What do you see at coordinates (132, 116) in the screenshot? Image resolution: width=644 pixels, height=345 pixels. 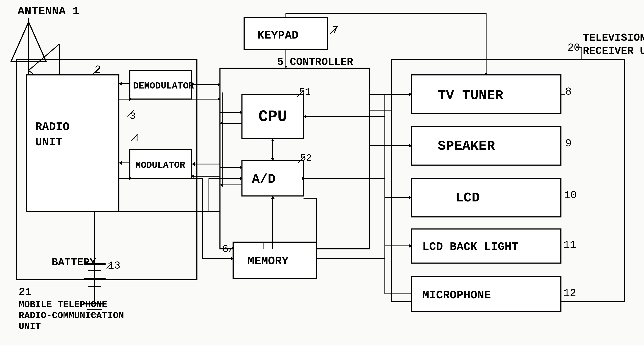 I see `ref3: 3` at bounding box center [132, 116].